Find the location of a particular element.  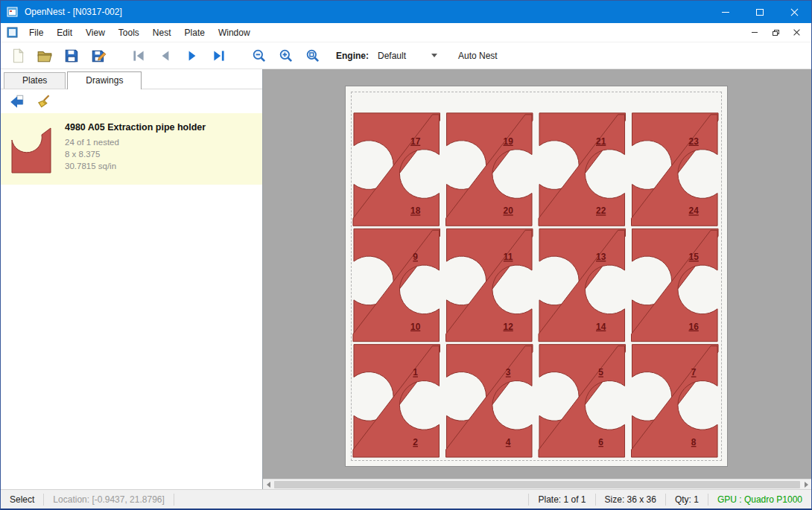

save-as-icon is located at coordinates (98, 56).